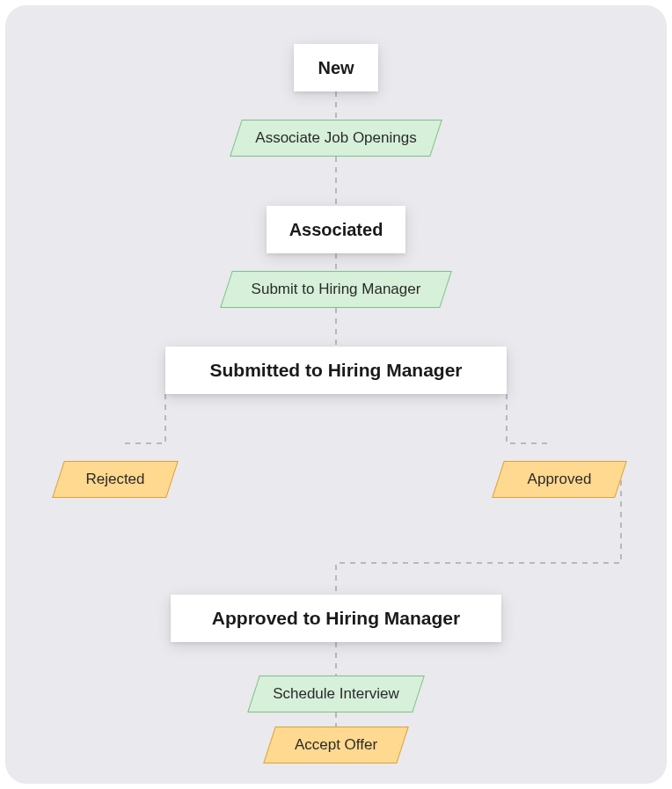  I want to click on action-submit-hiring-manager: Submit to Hiring Manager, so click(336, 289).